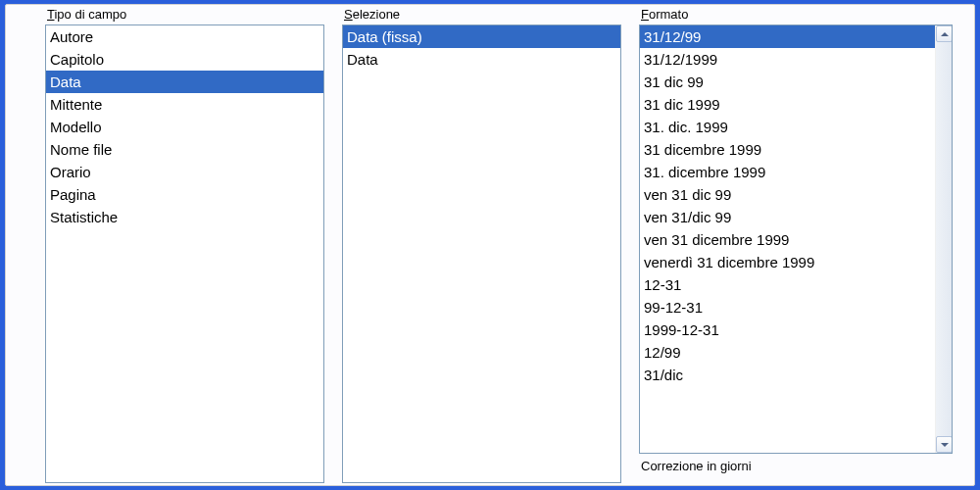 The height and width of the screenshot is (490, 980). What do you see at coordinates (788, 218) in the screenshot?
I see `format-item: ven 31/dic 99` at bounding box center [788, 218].